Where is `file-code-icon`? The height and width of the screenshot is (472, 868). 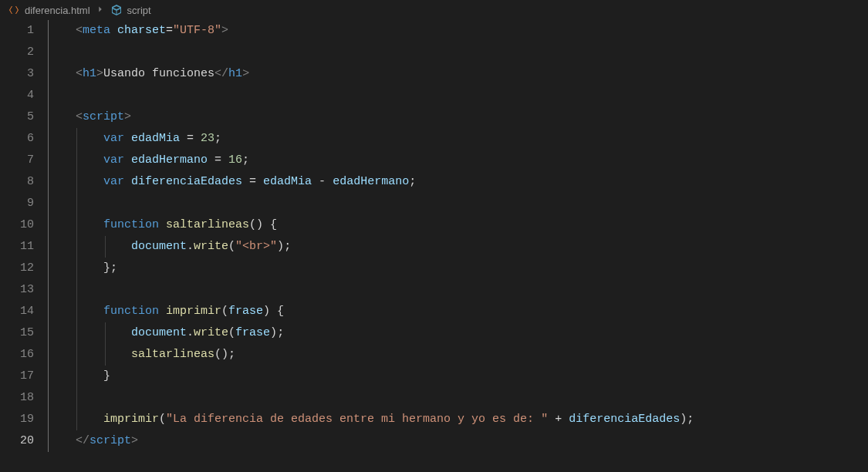 file-code-icon is located at coordinates (14, 10).